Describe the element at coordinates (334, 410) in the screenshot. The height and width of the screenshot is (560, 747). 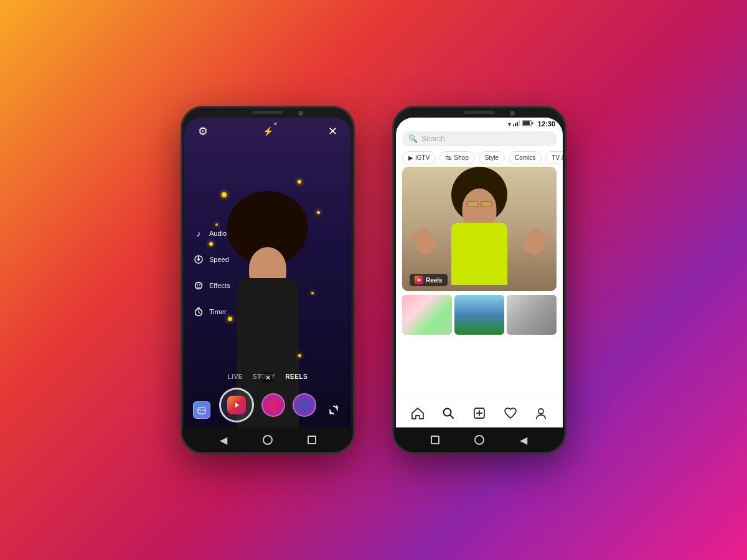
I see `flip-camera-button` at that location.